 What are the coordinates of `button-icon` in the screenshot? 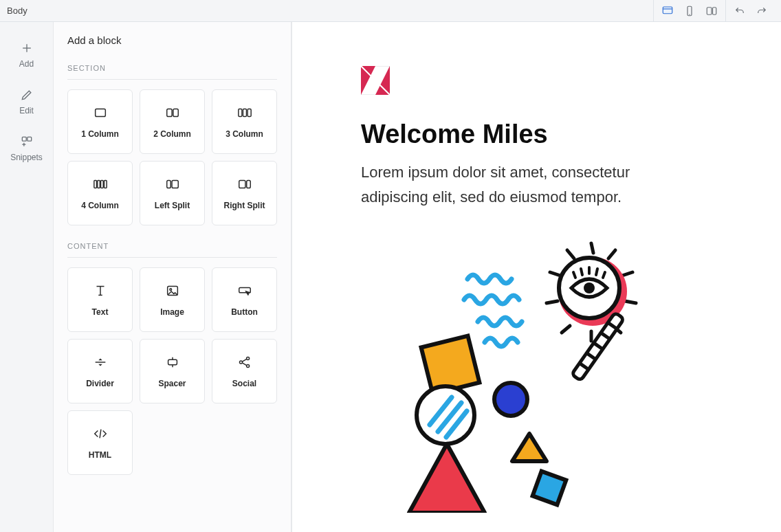 It's located at (245, 291).